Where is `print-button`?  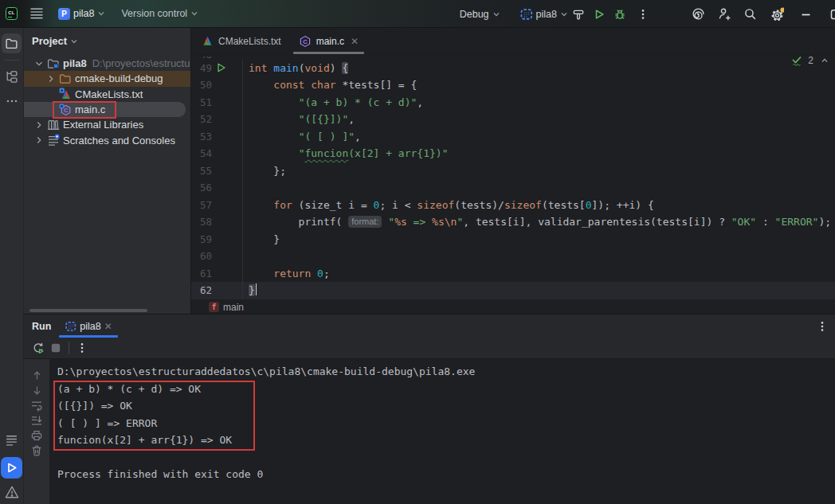 print-button is located at coordinates (37, 436).